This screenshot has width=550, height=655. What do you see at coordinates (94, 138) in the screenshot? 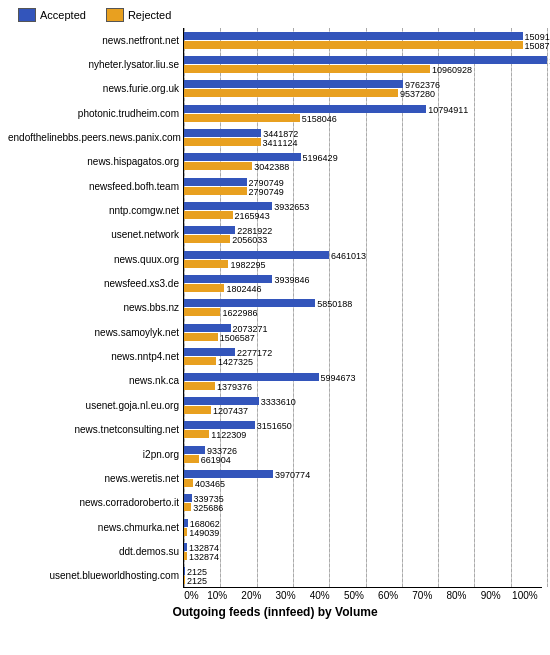
I see `y-label: endofthelinebbs.peers.news.panix.com` at bounding box center [94, 138].